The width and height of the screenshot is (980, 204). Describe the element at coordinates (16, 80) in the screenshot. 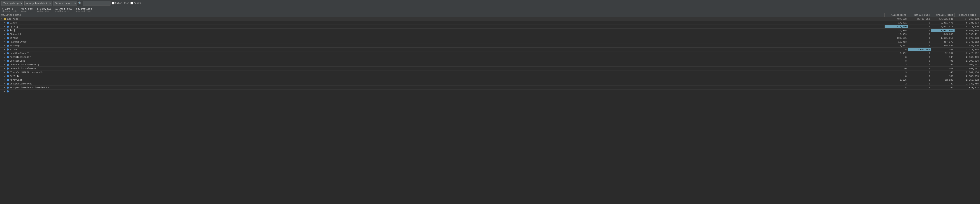

I see `row-name: ArrayList` at that location.